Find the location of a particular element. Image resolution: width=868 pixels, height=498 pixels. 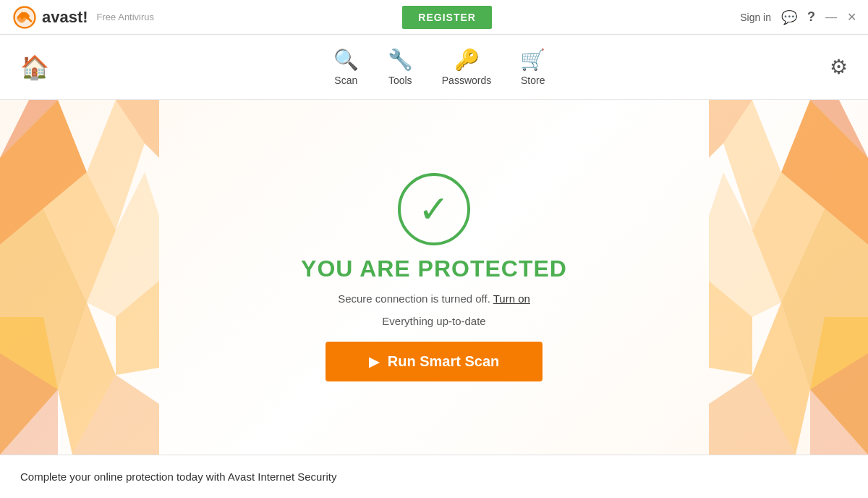

home-button: 🏠 is located at coordinates (35, 67).